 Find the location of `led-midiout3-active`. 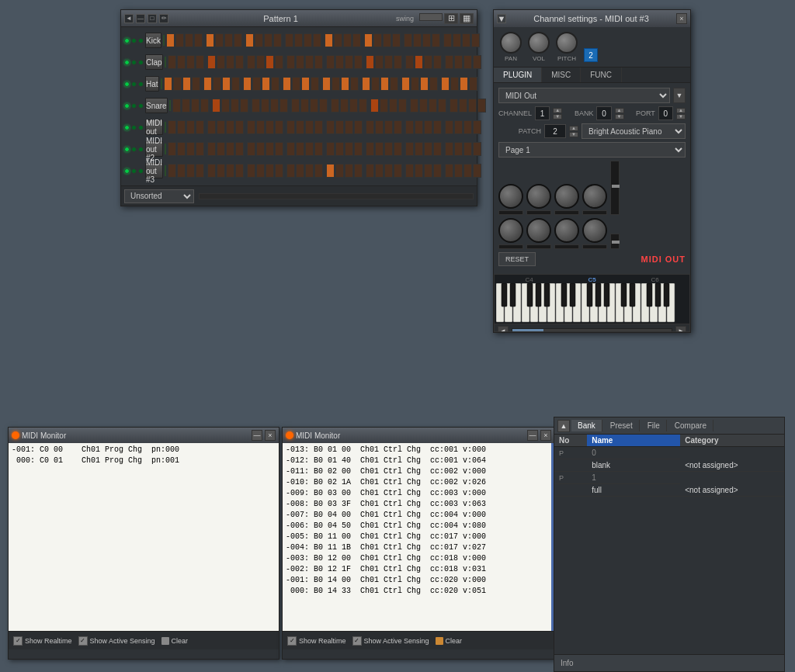

led-midiout3-active is located at coordinates (127, 171).